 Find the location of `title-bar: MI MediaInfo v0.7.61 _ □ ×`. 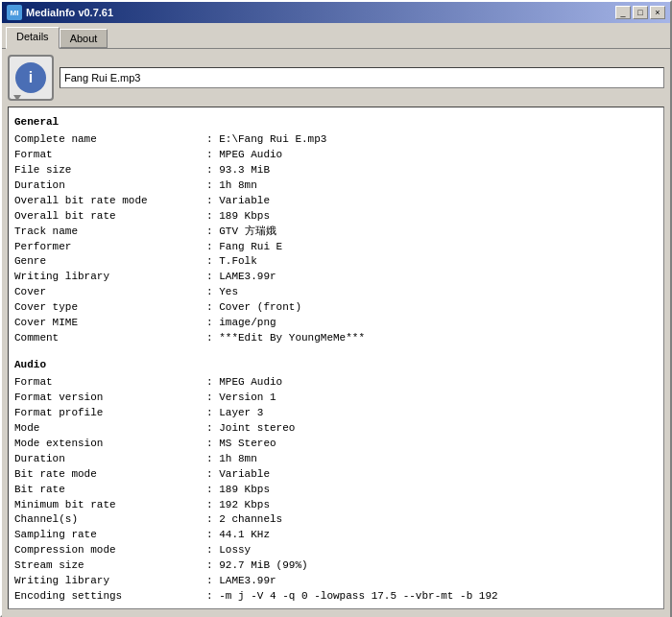

title-bar: MI MediaInfo v0.7.61 _ □ × is located at coordinates (336, 12).